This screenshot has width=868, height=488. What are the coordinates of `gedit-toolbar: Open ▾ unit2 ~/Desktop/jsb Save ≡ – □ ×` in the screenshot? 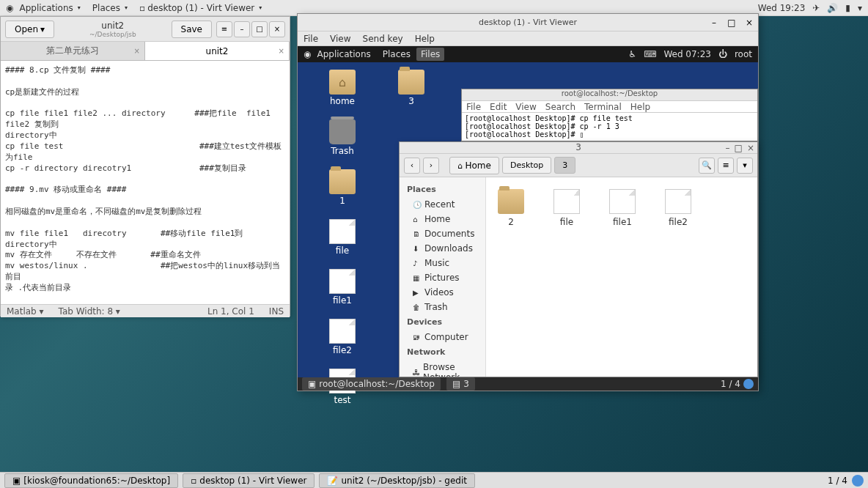 It's located at (145, 29).